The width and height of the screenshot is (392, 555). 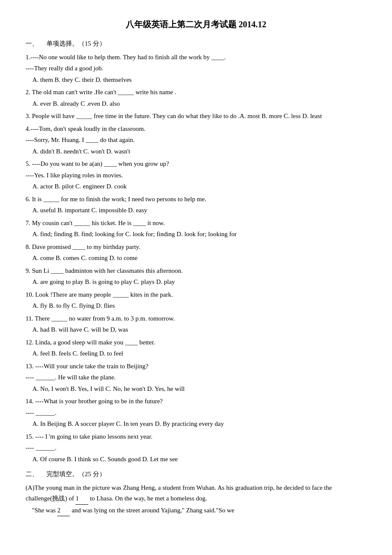 What do you see at coordinates (199, 354) in the screenshot?
I see `q12-options: A. feel B. feels C. feeling D. to feel` at bounding box center [199, 354].